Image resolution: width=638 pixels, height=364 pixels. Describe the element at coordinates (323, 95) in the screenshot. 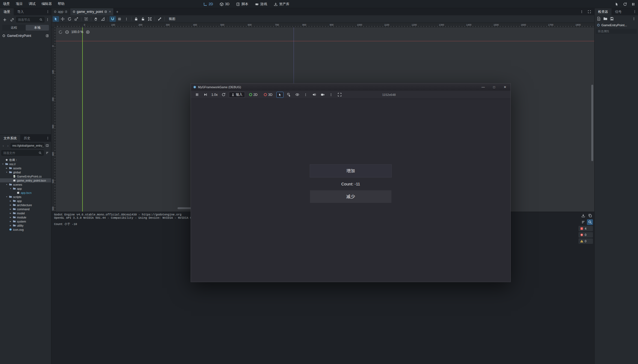

I see `camera-override-icon` at that location.